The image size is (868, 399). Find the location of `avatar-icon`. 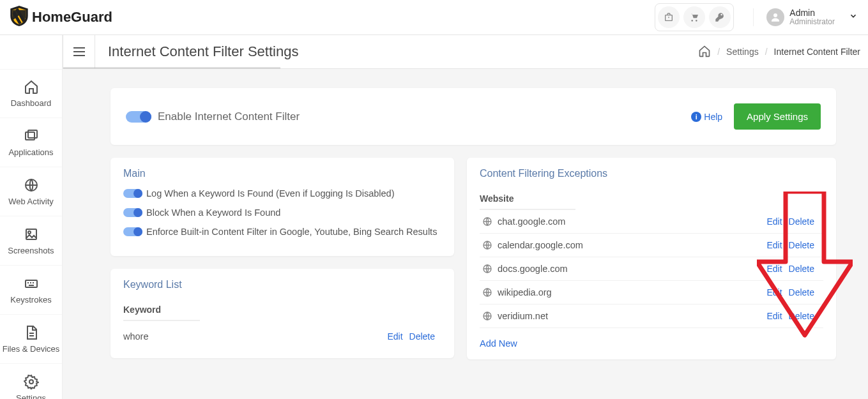

avatar-icon is located at coordinates (775, 17).